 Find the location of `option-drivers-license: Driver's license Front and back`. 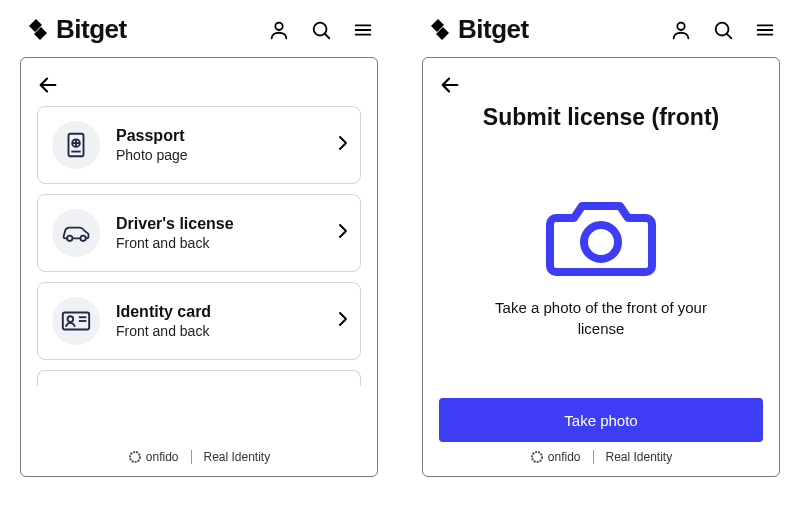

option-drivers-license: Driver's license Front and back is located at coordinates (199, 233).